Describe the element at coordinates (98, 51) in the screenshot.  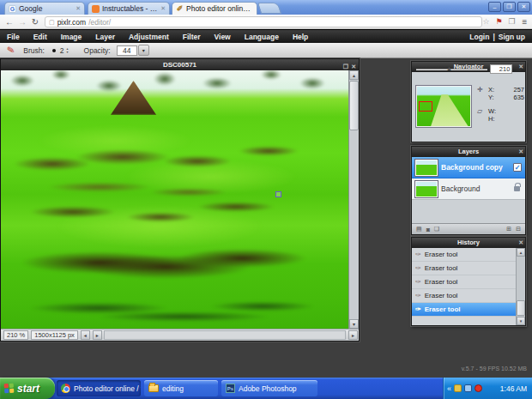
I see `opacity-label: Opacity:` at that location.